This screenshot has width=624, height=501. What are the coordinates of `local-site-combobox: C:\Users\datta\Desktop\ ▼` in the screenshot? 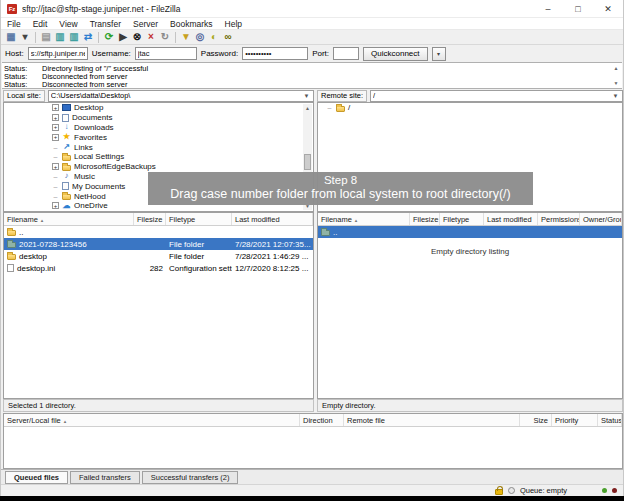 It's located at (181, 96).